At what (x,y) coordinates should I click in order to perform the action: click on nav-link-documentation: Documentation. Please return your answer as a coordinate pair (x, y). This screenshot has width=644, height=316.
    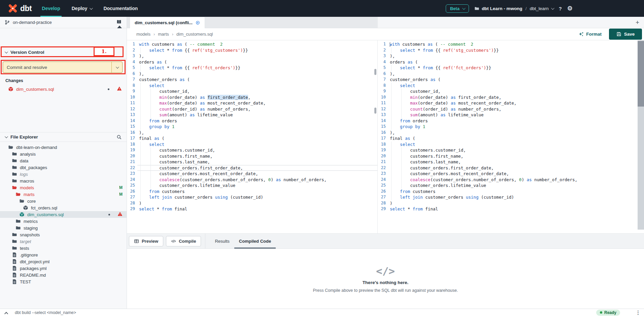
    Looking at the image, I should click on (121, 8).